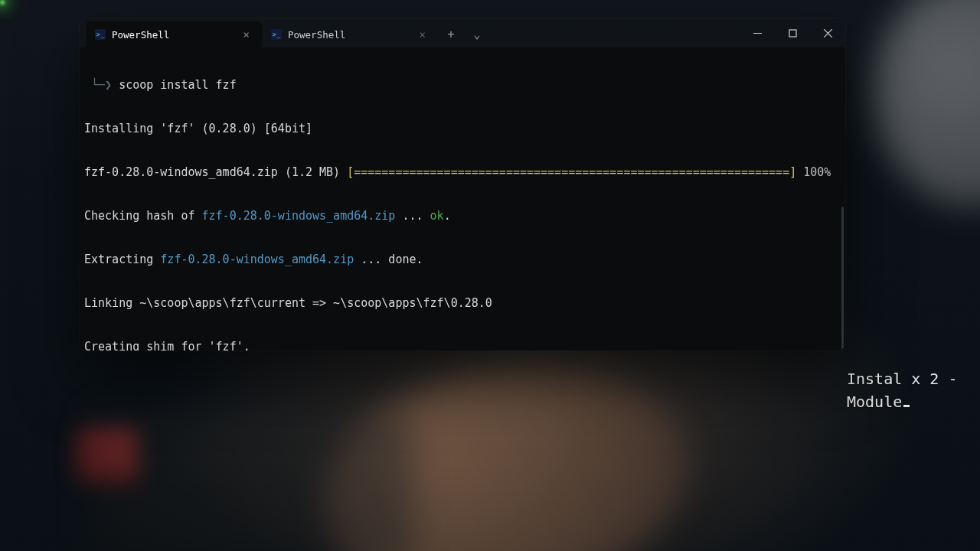 The width and height of the screenshot is (980, 551). Describe the element at coordinates (101, 85) in the screenshot. I see `prompt-glyph: └─❯` at that location.